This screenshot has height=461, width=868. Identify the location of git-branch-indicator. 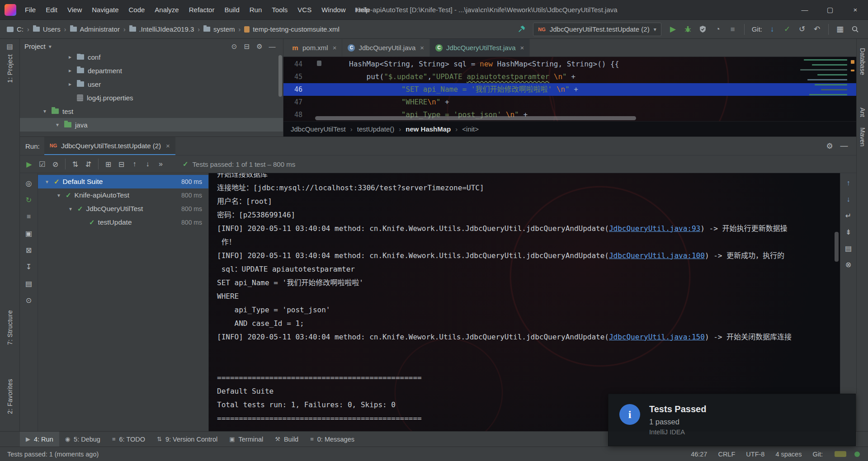
(840, 454).